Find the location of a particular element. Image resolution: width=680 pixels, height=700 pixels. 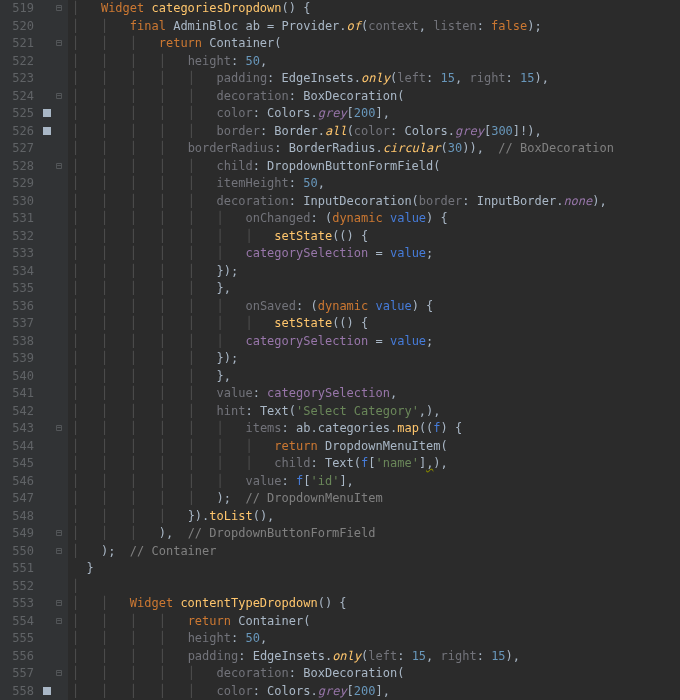

code-line: } is located at coordinates (376, 569).